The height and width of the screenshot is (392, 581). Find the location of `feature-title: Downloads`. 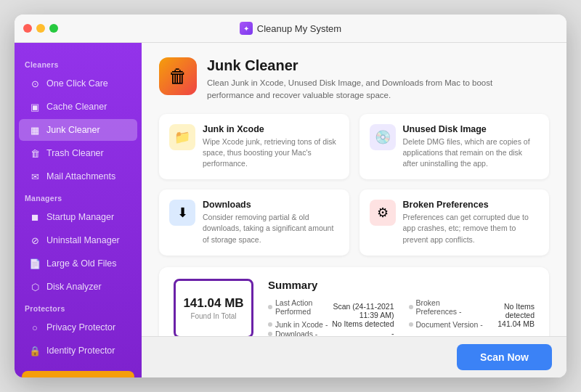

feature-title: Downloads is located at coordinates (271, 205).